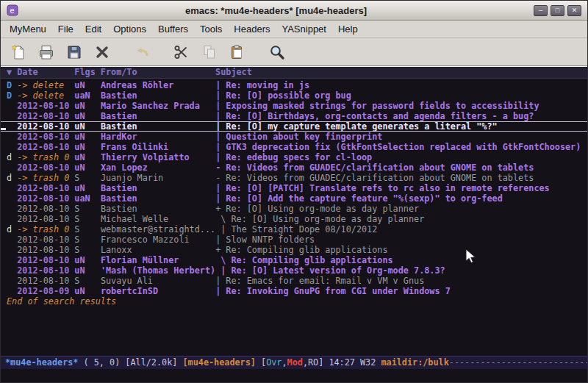  I want to click on copy-button, so click(209, 52).